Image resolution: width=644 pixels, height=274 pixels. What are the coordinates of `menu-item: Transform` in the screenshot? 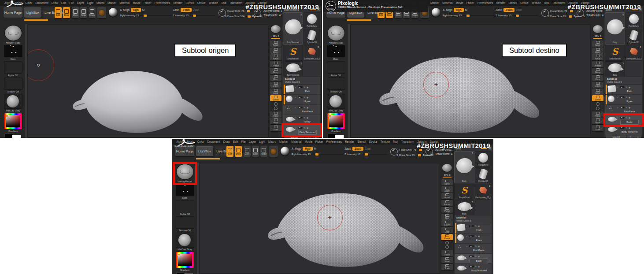 It's located at (236, 3).